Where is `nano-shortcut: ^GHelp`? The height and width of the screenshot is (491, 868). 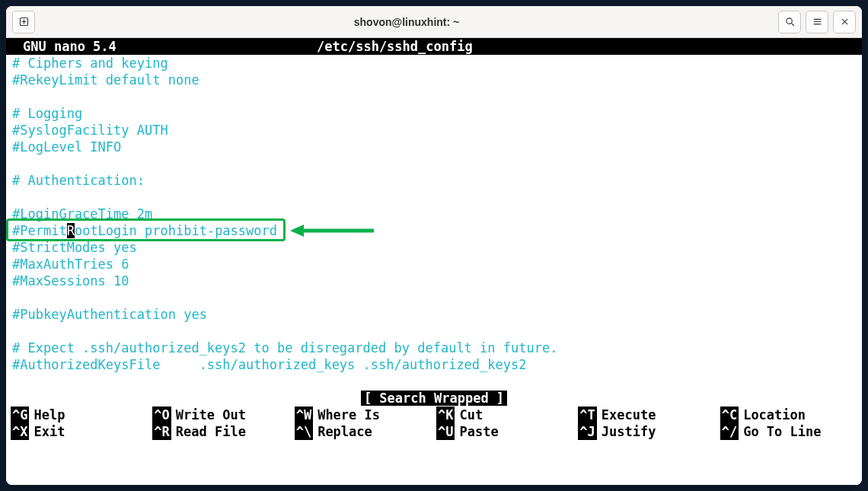 nano-shortcut: ^GHelp is located at coordinates (81, 415).